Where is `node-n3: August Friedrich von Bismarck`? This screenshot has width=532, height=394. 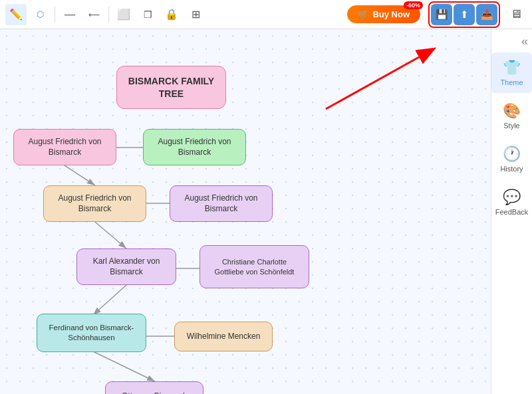
node-n3: August Friedrich von Bismarck is located at coordinates (94, 203).